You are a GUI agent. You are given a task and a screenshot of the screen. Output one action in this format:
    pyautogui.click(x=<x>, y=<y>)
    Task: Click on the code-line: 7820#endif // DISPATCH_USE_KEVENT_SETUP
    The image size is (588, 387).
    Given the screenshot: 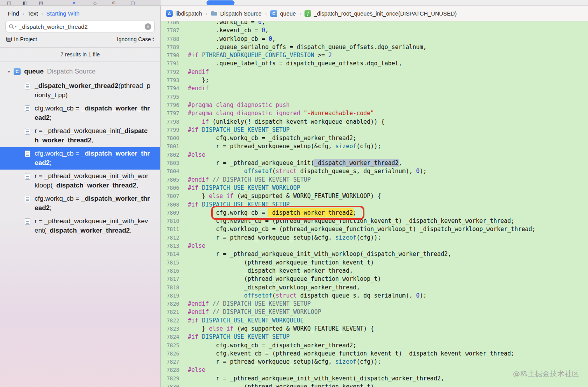 What is the action you would take?
    pyautogui.click(x=374, y=304)
    